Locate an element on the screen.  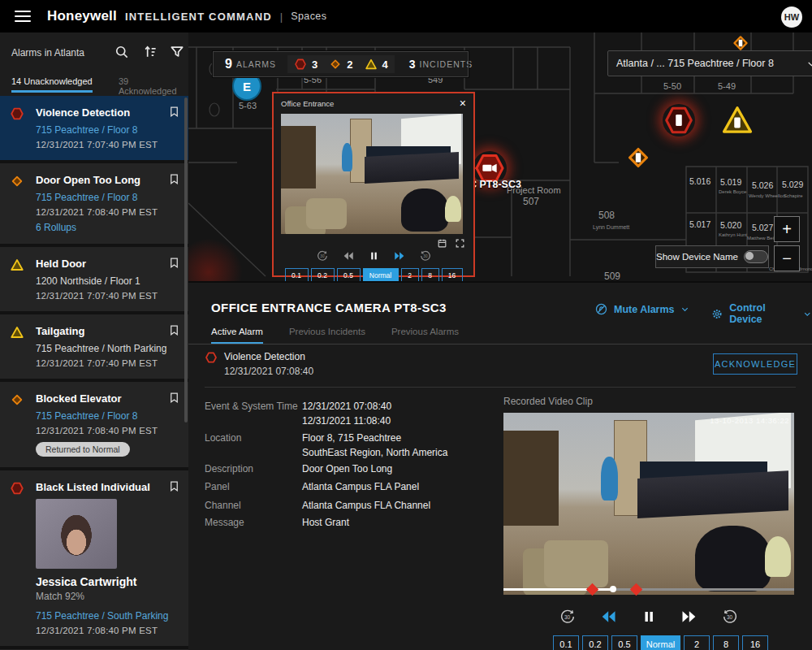
control-device-label: Control Device is located at coordinates (763, 314).